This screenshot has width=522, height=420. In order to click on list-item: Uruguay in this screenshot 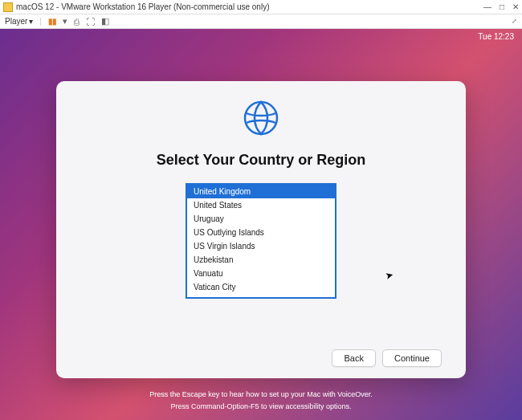, I will do `click(261, 218)`.